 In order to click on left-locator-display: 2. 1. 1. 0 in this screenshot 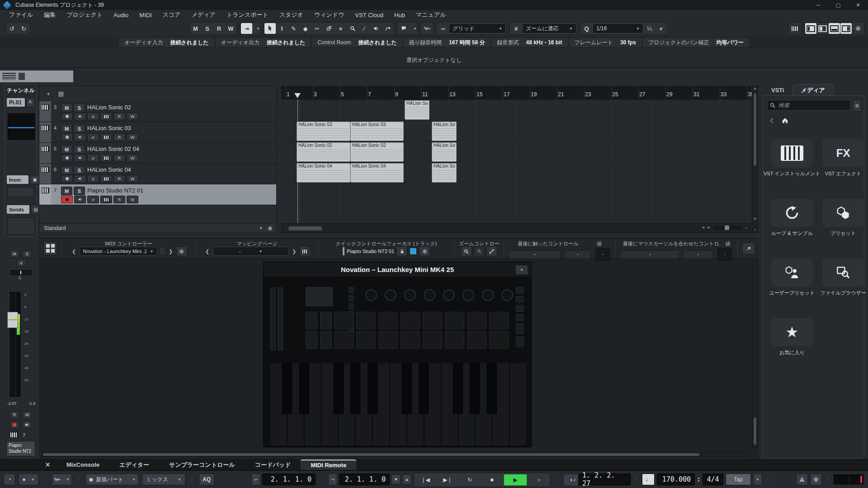, I will do `click(289, 479)`.